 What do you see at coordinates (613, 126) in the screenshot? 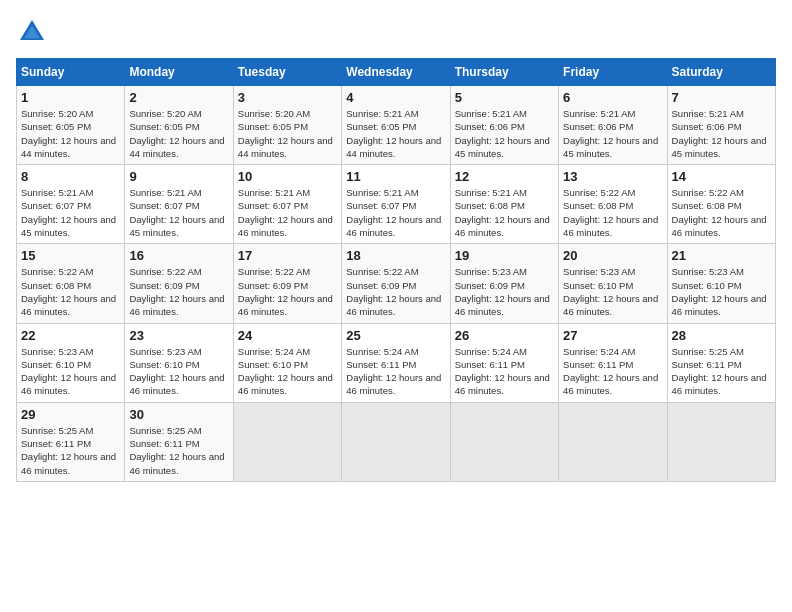
I see `calendar-cell: 6 Sunrise: 5:21 AM Sunset: 6:06 PM Dayli…` at bounding box center [613, 126].